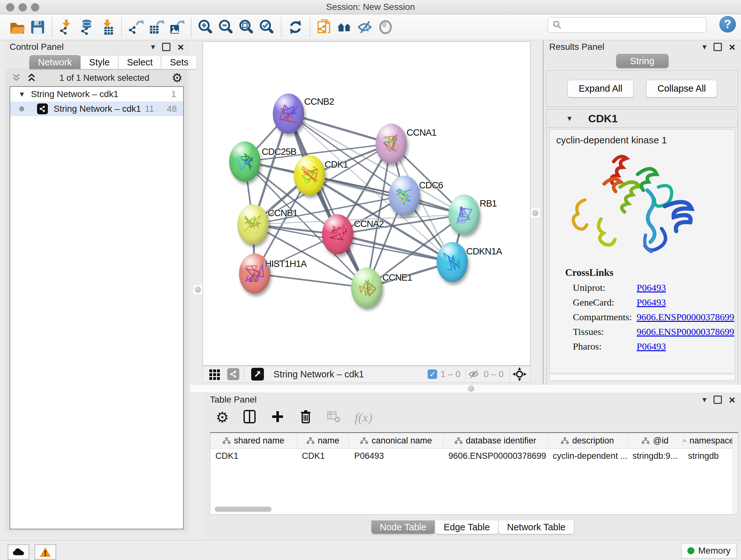 The width and height of the screenshot is (741, 560). Describe the element at coordinates (643, 119) in the screenshot. I see `gene-entry-header: ▼ CDK1` at that location.